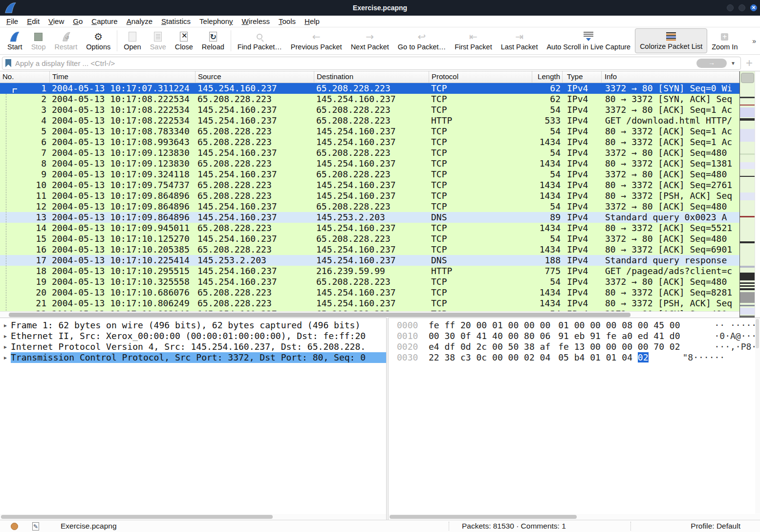  What do you see at coordinates (473, 41) in the screenshot?
I see `first-packet-button: ⇤ First Packet` at bounding box center [473, 41].